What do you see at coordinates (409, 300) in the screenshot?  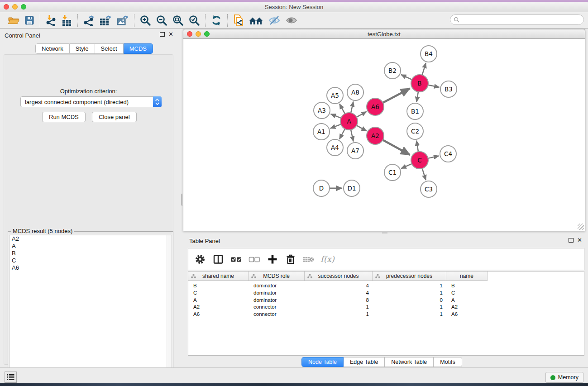 I see `table-cell: 0` at bounding box center [409, 300].